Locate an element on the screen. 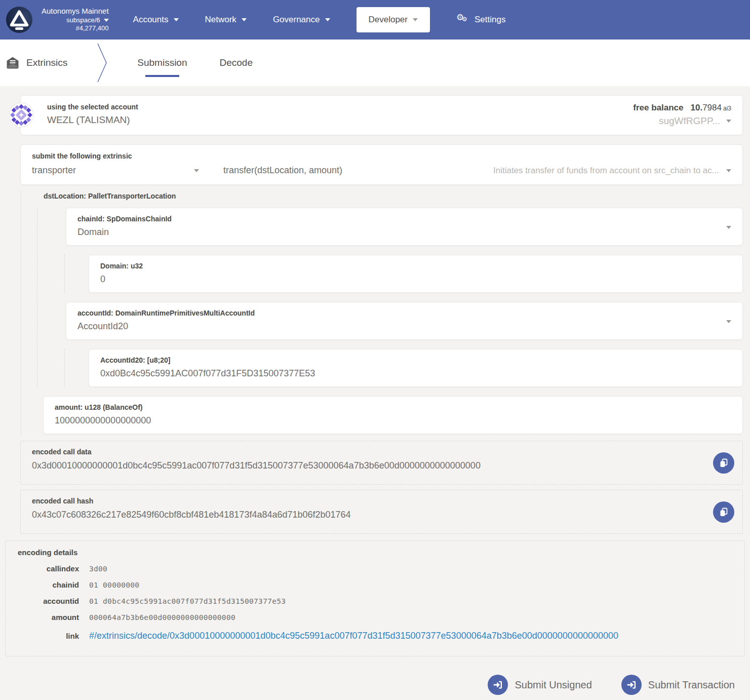 The width and height of the screenshot is (750, 700). main-nav: Accounts Network Governance Developer ⚙⚙… is located at coordinates (320, 20).